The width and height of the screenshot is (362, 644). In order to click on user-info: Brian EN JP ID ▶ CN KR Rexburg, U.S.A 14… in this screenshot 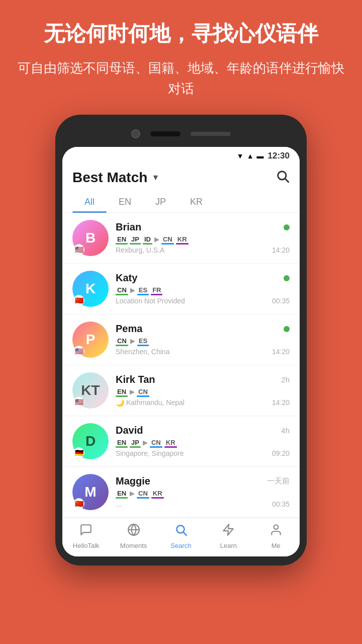, I will do `click(203, 237)`.